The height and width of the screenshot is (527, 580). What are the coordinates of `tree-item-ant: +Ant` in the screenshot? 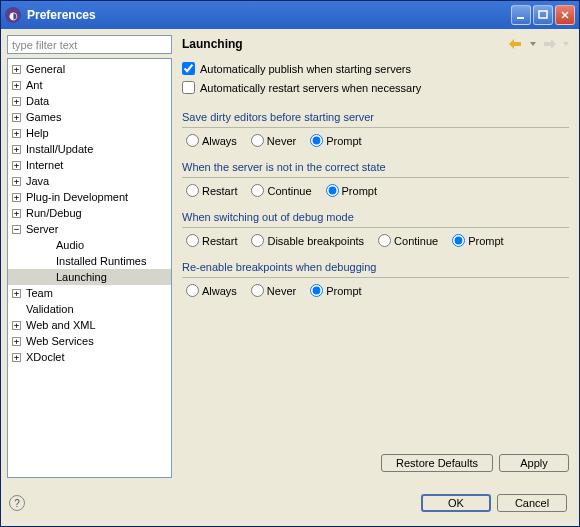 It's located at (90, 85).